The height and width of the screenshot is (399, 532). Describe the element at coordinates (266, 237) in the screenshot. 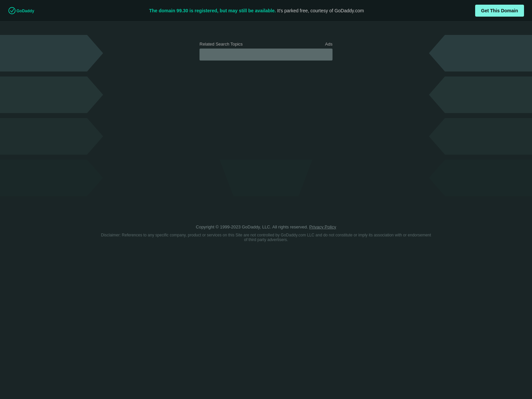

I see `site-footer: Copyright © 1999-2023 GoDaddy, LLC. All …` at that location.